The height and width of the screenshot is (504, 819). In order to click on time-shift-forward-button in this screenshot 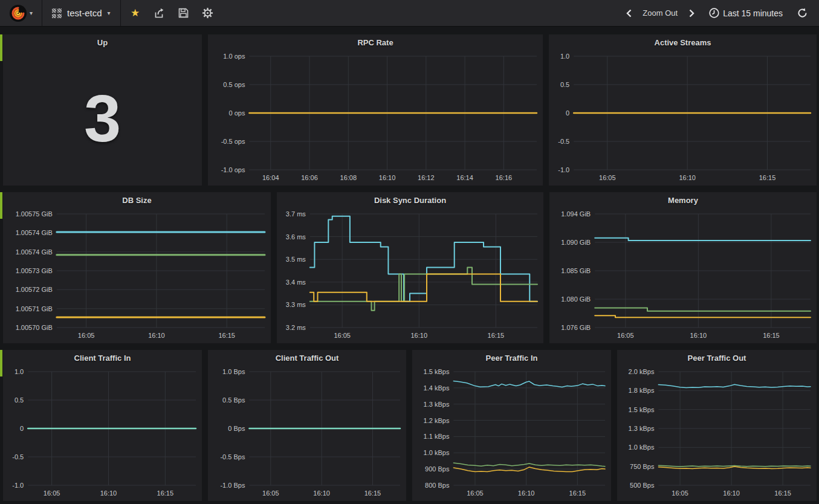, I will do `click(691, 13)`.